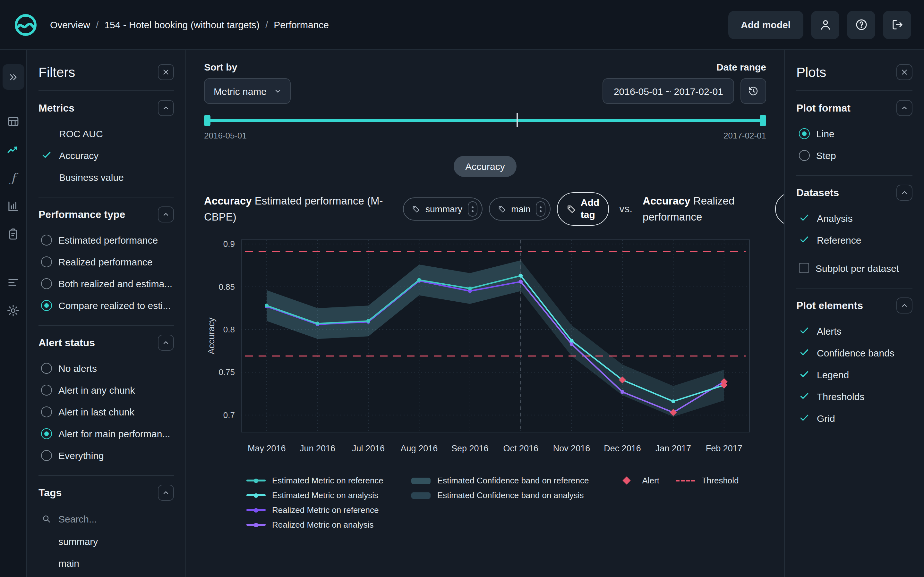 This screenshot has width=924, height=577. Describe the element at coordinates (745, 136) in the screenshot. I see `slider-end-date: 2017-02-01` at that location.